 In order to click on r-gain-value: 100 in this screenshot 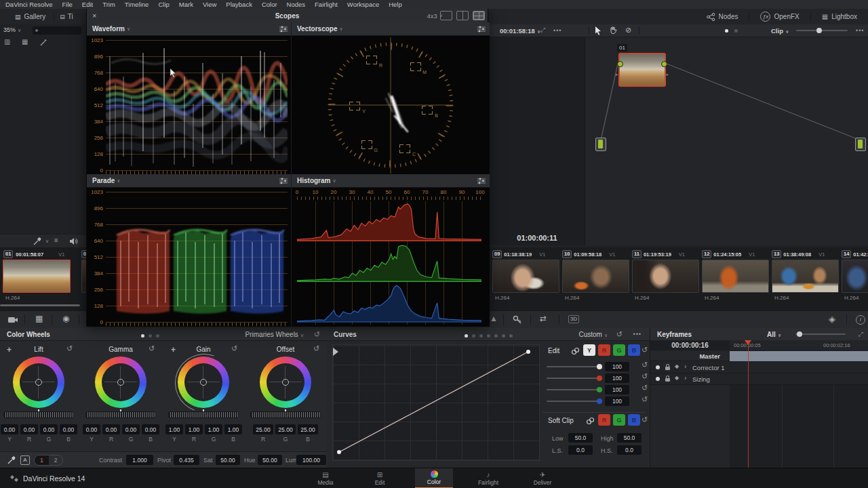, I will do `click(617, 378)`.